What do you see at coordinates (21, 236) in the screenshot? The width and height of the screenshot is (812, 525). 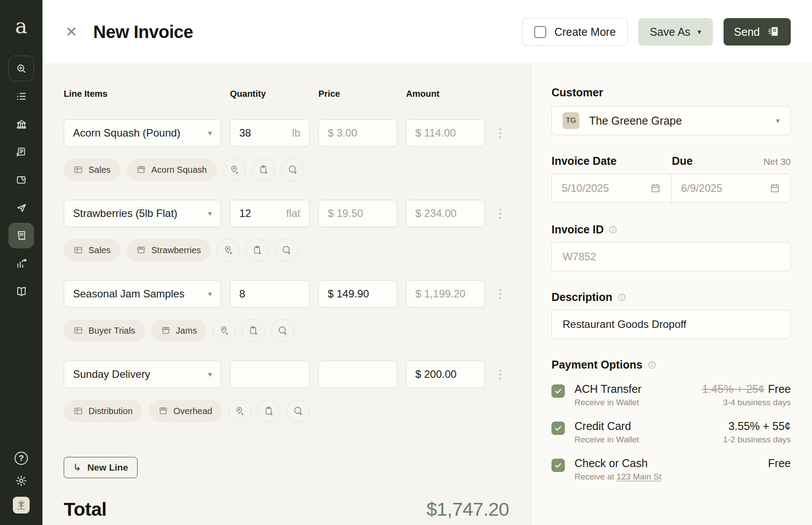 I see `invoice-icon` at bounding box center [21, 236].